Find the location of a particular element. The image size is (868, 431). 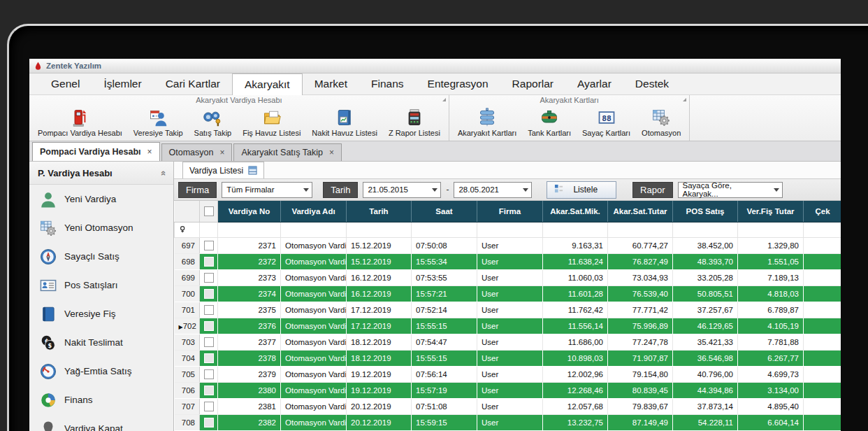

table-row: 6972371Otomasyon Vardiya15.12.201907:50:… is located at coordinates (508, 246).